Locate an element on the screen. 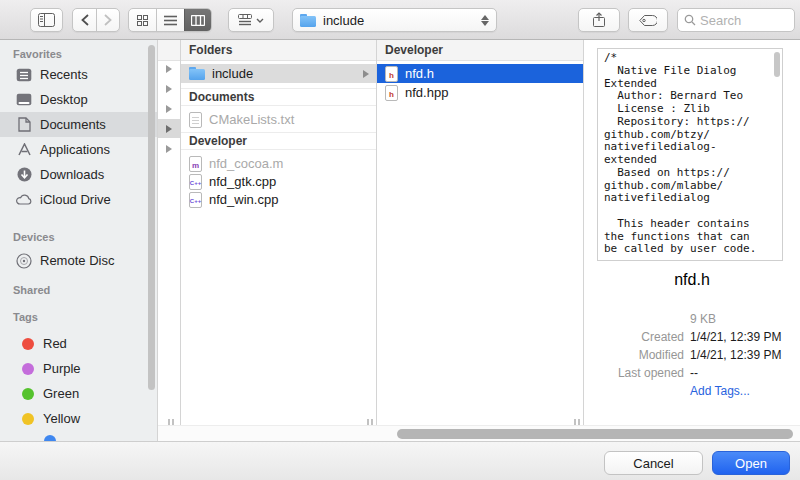 This screenshot has width=800, height=480. meta-row-modified: Modified 1/4/21, 12:39 PM is located at coordinates (689, 357).